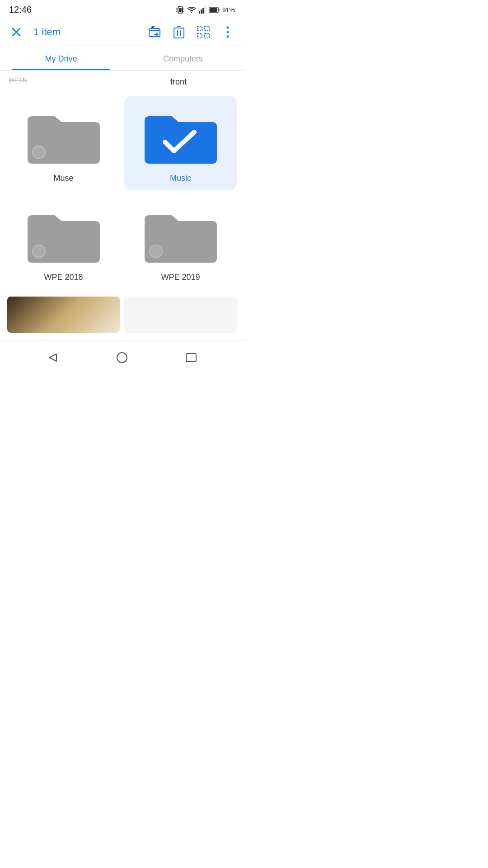 This screenshot has height=868, width=488. I want to click on wifi-icon, so click(192, 10).